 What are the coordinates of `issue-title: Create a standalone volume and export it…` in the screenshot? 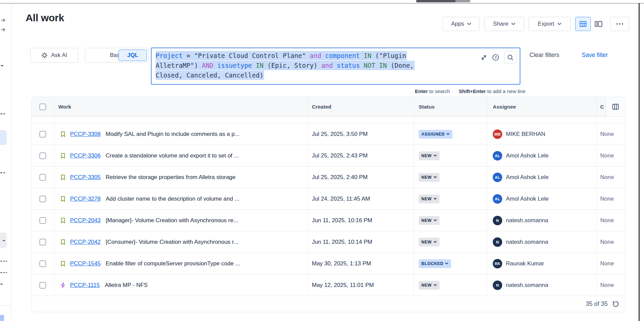 It's located at (172, 156).